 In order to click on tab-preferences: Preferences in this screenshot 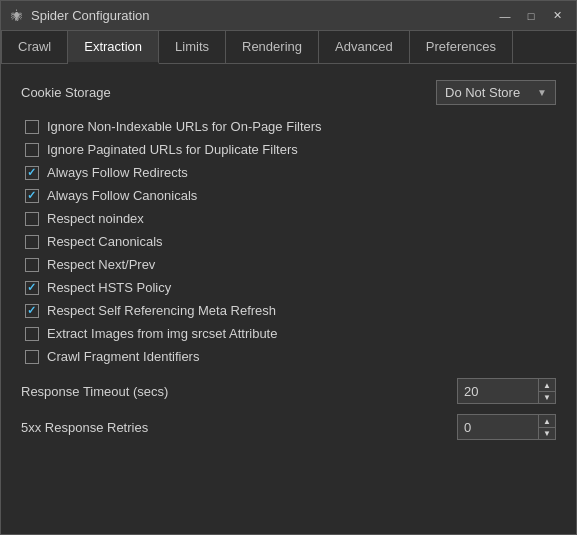, I will do `click(462, 47)`.